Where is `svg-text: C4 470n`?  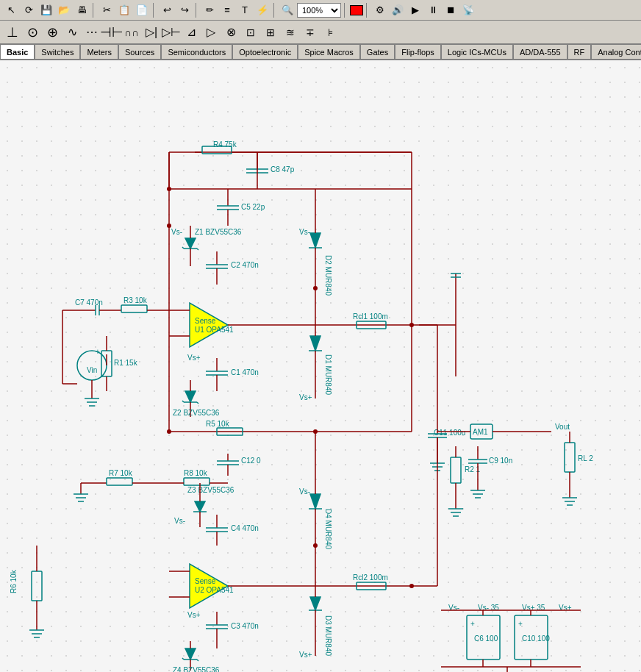 svg-text: C4 470n is located at coordinates (245, 528).